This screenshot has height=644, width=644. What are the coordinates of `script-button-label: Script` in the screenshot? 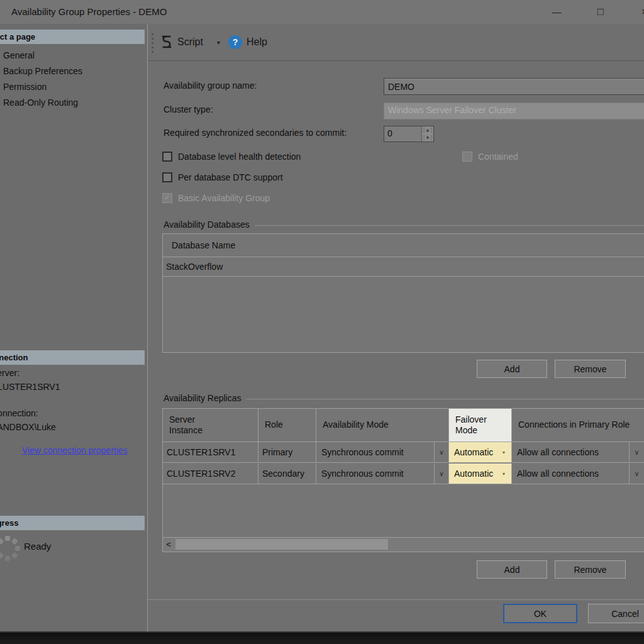 It's located at (190, 42).